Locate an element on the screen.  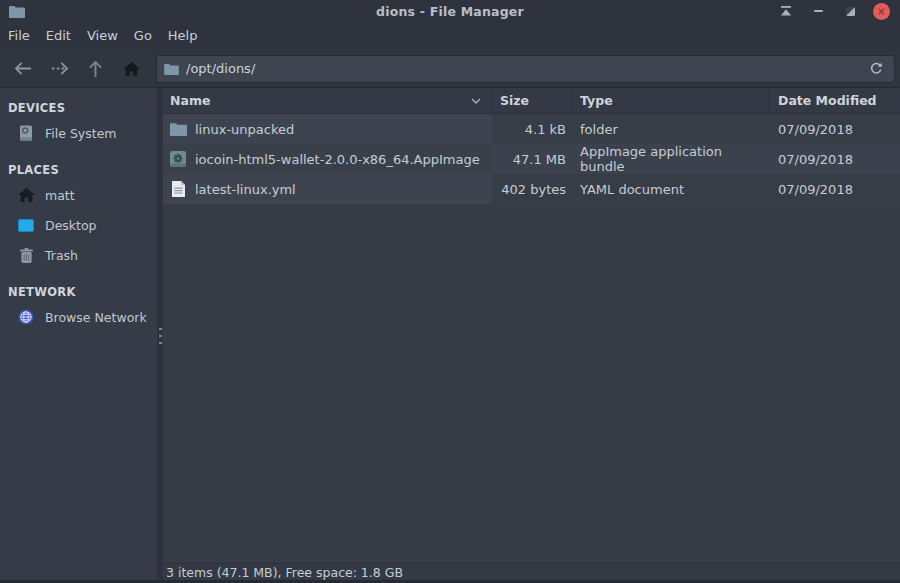
sidebar-item-desktop: Desktop is located at coordinates (78, 225).